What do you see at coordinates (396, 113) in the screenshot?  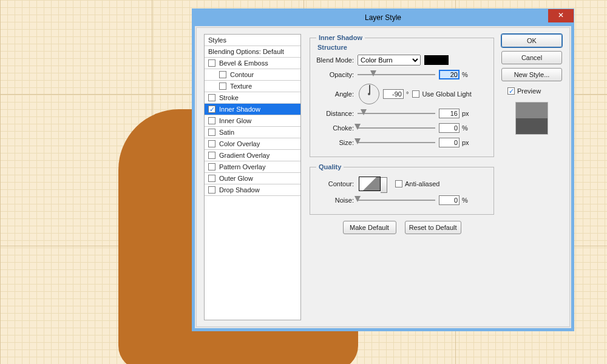 I see `distance-slider` at bounding box center [396, 113].